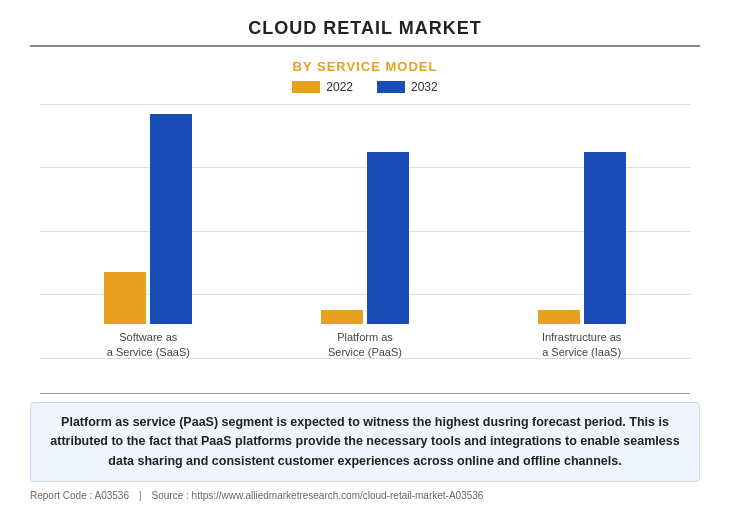 The width and height of the screenshot is (730, 513). Describe the element at coordinates (365, 87) in the screenshot. I see `chart-legend: 2022 2032` at that location.